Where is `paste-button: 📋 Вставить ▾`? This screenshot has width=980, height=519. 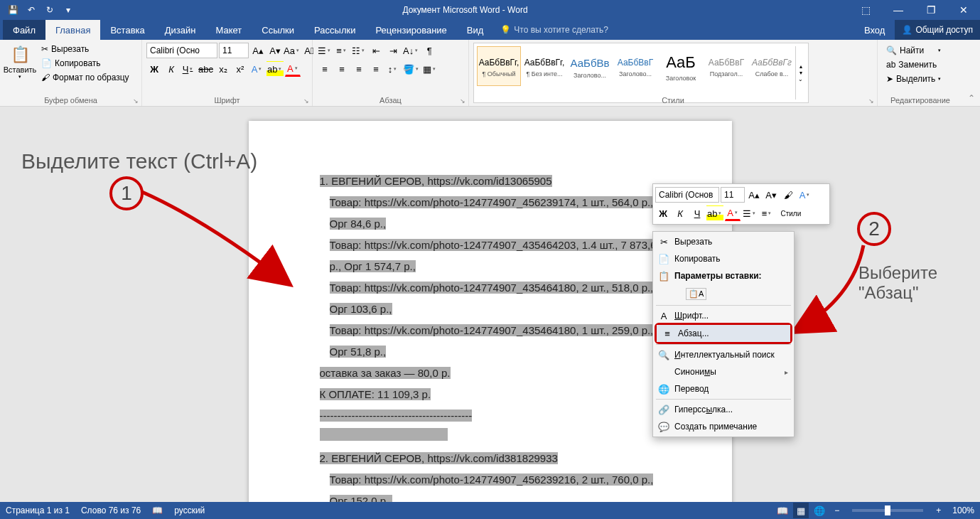 paste-button: 📋 Вставить ▾ is located at coordinates (20, 73).